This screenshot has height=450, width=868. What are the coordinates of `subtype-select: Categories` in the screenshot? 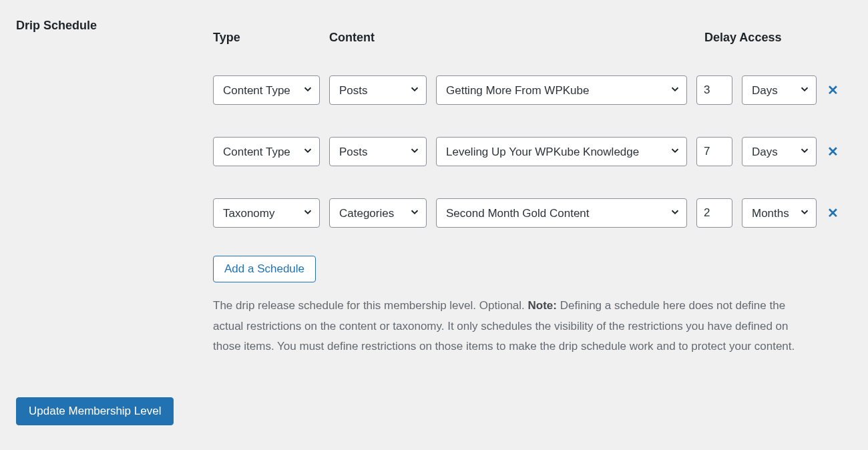 It's located at (378, 213).